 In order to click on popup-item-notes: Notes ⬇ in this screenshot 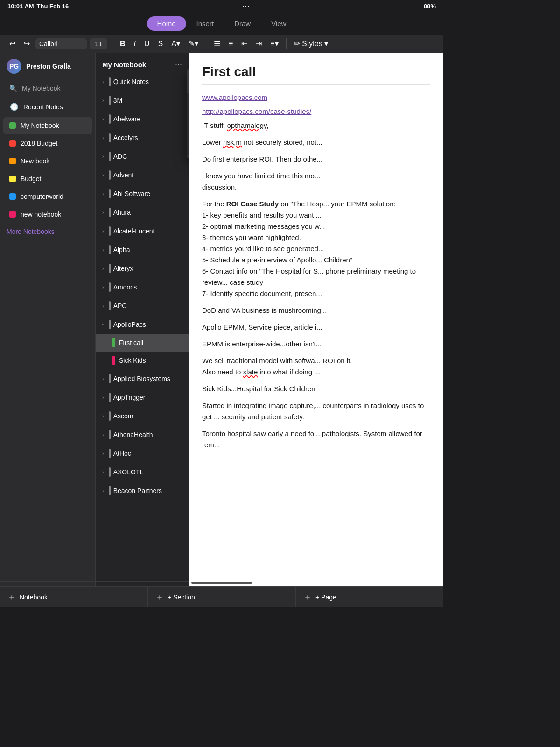, I will do `click(188, 126)`.